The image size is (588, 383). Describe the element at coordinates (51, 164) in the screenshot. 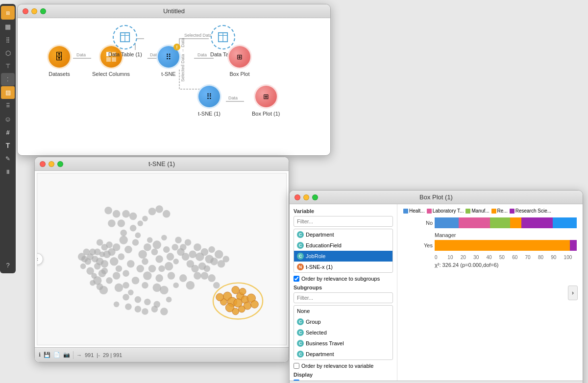

I see `tsne-min-button` at that location.